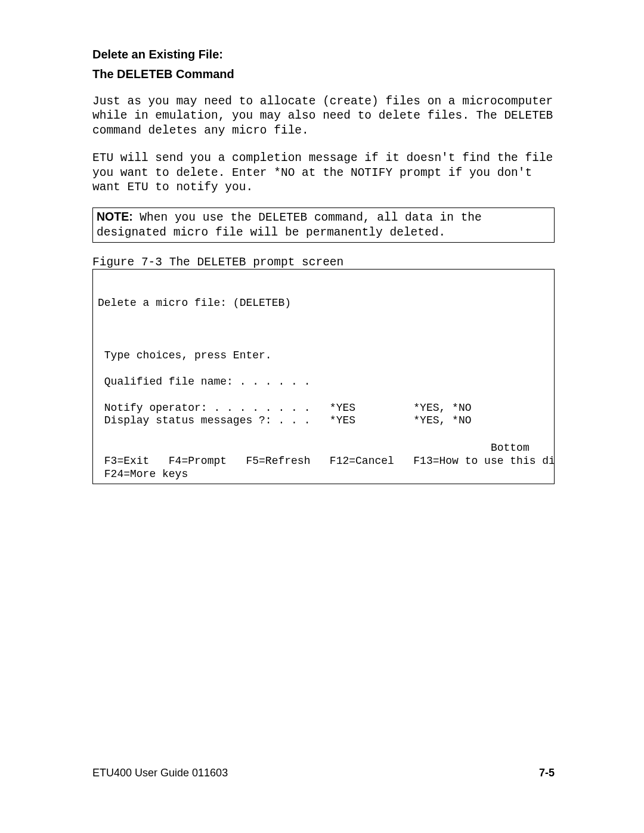 The height and width of the screenshot is (833, 644). Describe the element at coordinates (323, 462) in the screenshot. I see `prompt-footer: Bottom F3=Exit F4=Prompt F5=Refresh F12=…` at that location.